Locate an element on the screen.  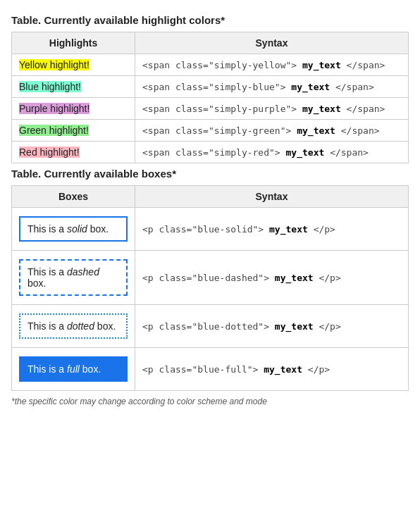
highlight-syntax: <span class="simply-blue"> my_text </spa… is located at coordinates (272, 87).